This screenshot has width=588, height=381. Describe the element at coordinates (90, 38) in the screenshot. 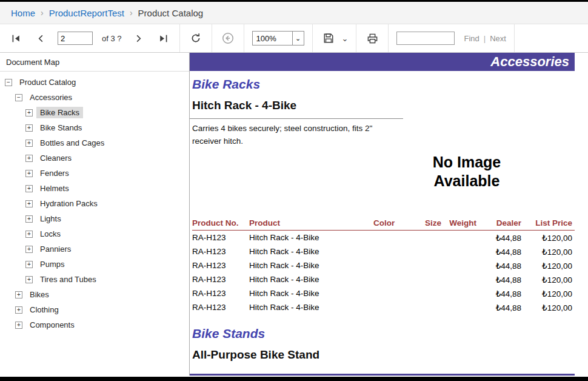

I see `page-navigation-group: of 3 ?` at that location.